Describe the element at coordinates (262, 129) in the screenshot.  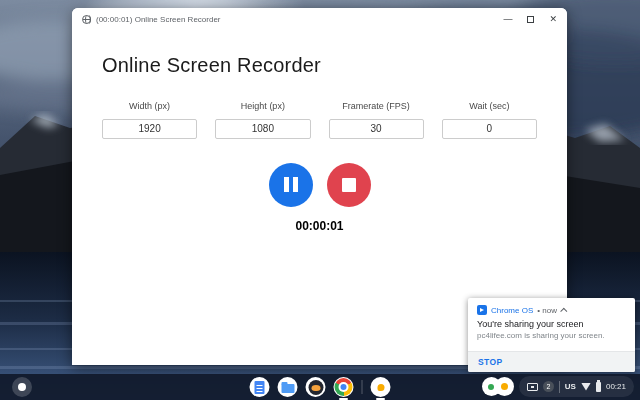
I see `height-input` at that location.